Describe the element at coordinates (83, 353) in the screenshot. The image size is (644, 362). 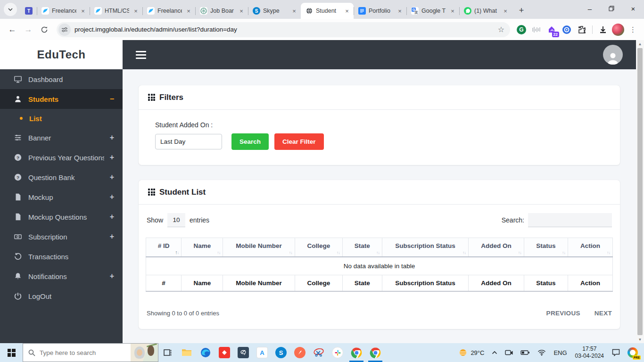
I see `taskbar-search-input` at that location.